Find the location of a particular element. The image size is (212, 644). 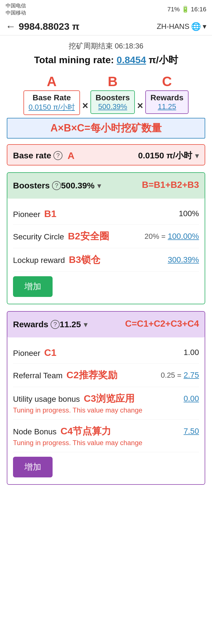

status-right: 71% 🔋 16:16 is located at coordinates (187, 9).